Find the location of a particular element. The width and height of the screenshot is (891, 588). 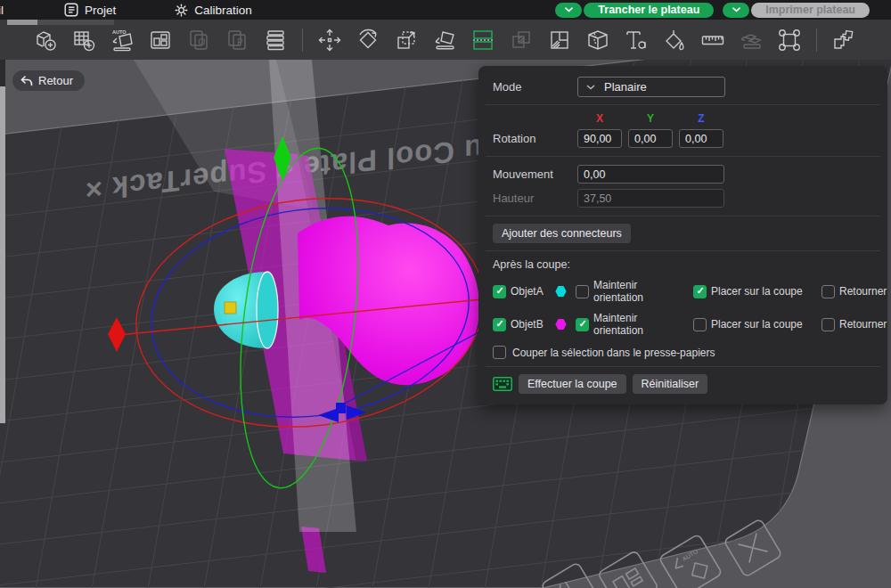

tool-split-object-button is located at coordinates (598, 40).